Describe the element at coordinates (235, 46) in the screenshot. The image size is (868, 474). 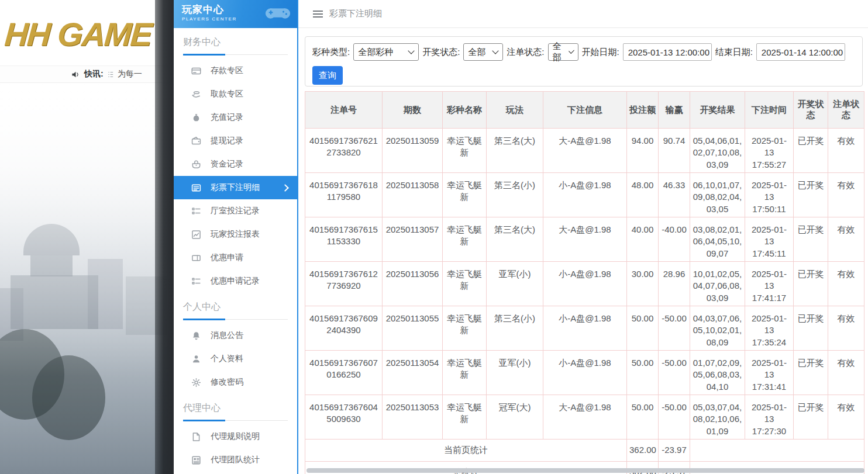
I see `sidebar-section-finance: 财务中心` at that location.